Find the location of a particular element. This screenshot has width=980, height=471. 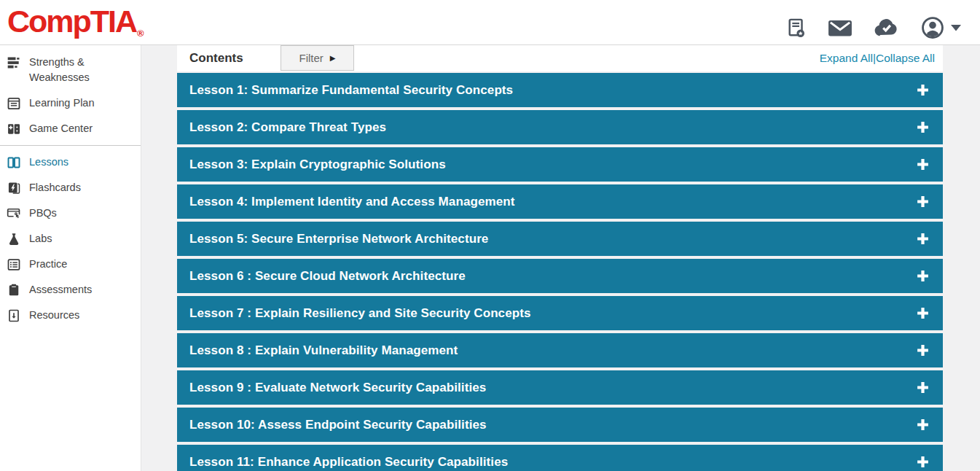

lesson-title: Lesson 4: Implement Identity and Access … is located at coordinates (552, 202).